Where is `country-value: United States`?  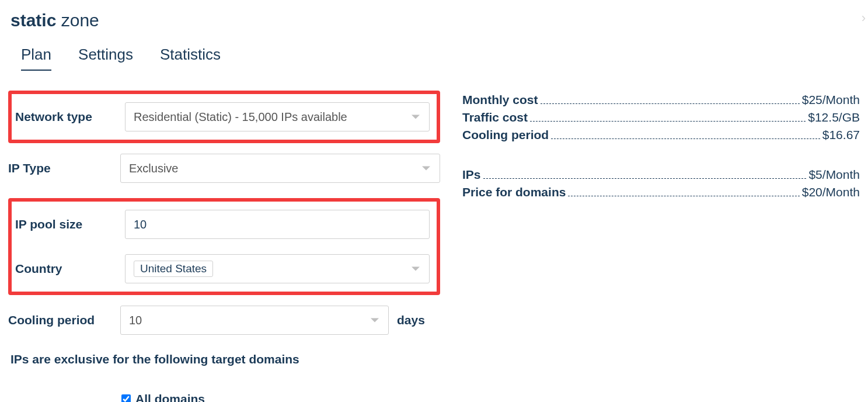 country-value: United States is located at coordinates (173, 269).